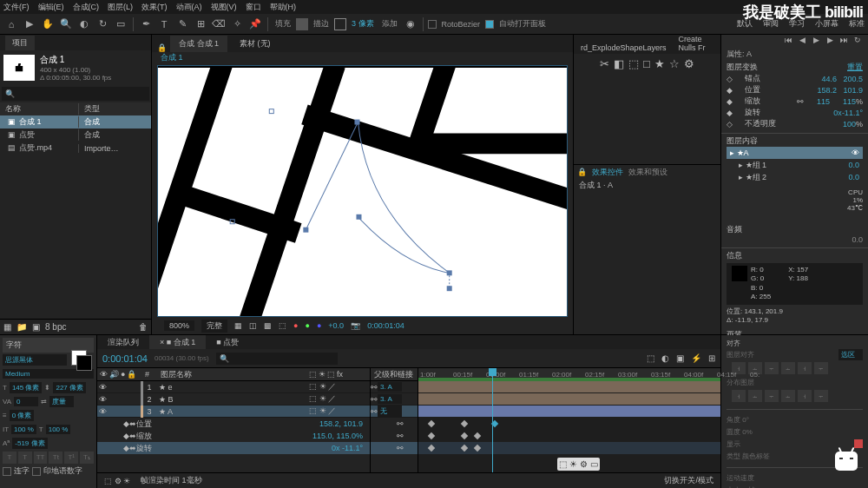 This screenshot has width=868, height=488. Describe the element at coordinates (824, 79) in the screenshot. I see `anchor-x: 44.6` at that location.